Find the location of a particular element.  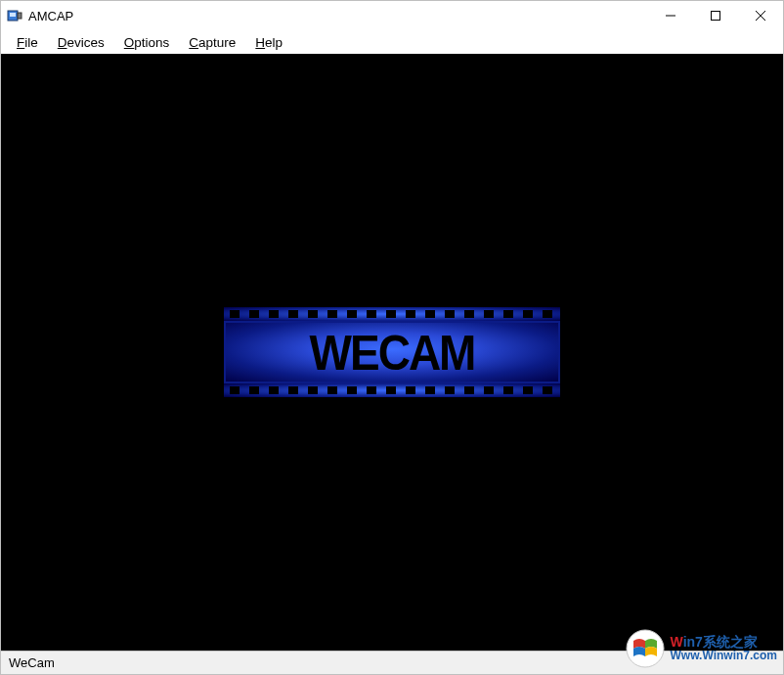

wecam-logo: WECAM is located at coordinates (392, 352).